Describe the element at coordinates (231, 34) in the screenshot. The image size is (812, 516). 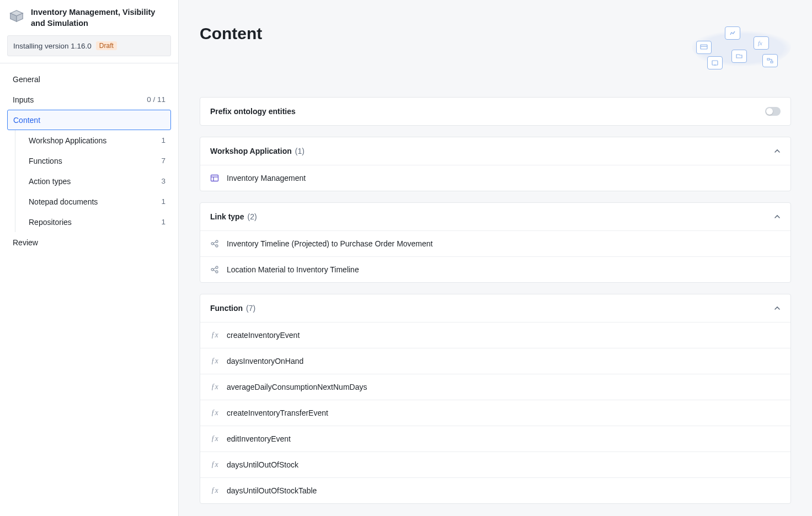
I see `page-title: Content` at that location.